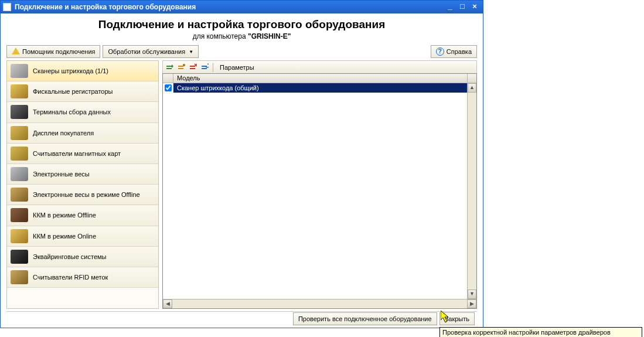 The image size is (644, 337). Describe the element at coordinates (19, 215) in the screenshot. I see `kkm-offline-icon` at that location.